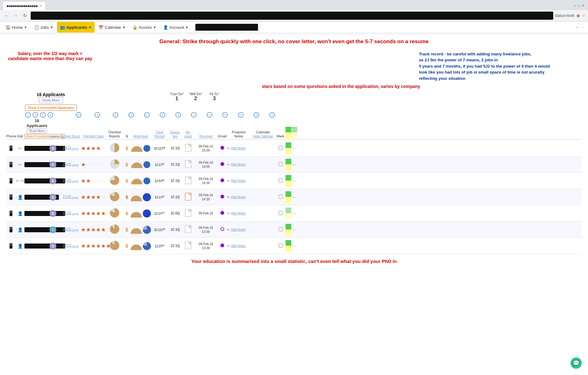  Describe the element at coordinates (162, 115) in the screenshot. I see `info-circle-10: i` at that location.